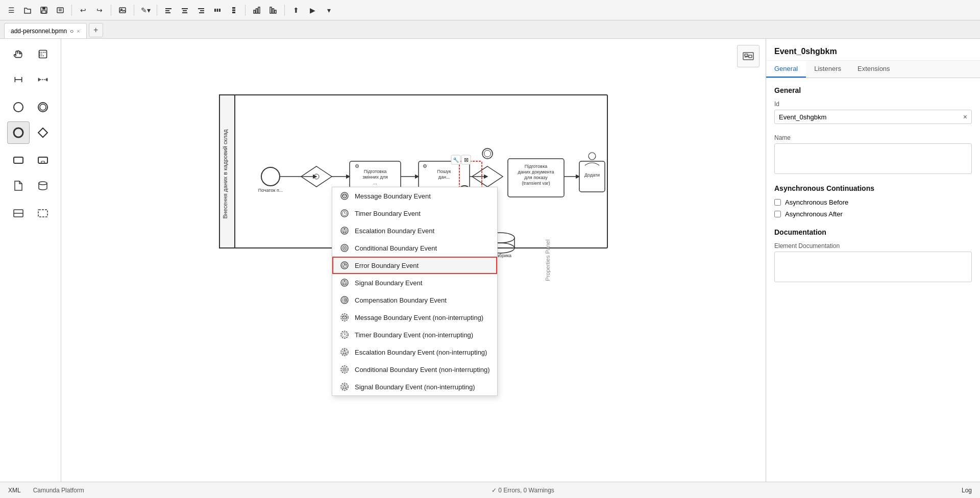 Image resolution: width=980 pixels, height=498 pixels. What do you see at coordinates (490, 10) in the screenshot?
I see `toolbar: ☰ ↩ ↪ ✎▾` at bounding box center [490, 10].